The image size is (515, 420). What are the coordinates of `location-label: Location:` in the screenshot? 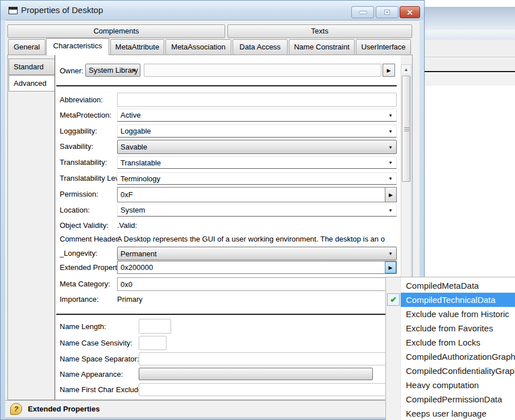 It's located at (75, 210).